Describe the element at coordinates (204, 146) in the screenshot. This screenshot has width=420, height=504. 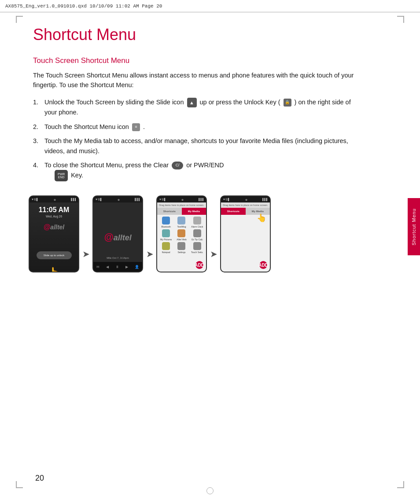
I see `step-3-text: Touch the My Media tab to access, and/or…` at that location.